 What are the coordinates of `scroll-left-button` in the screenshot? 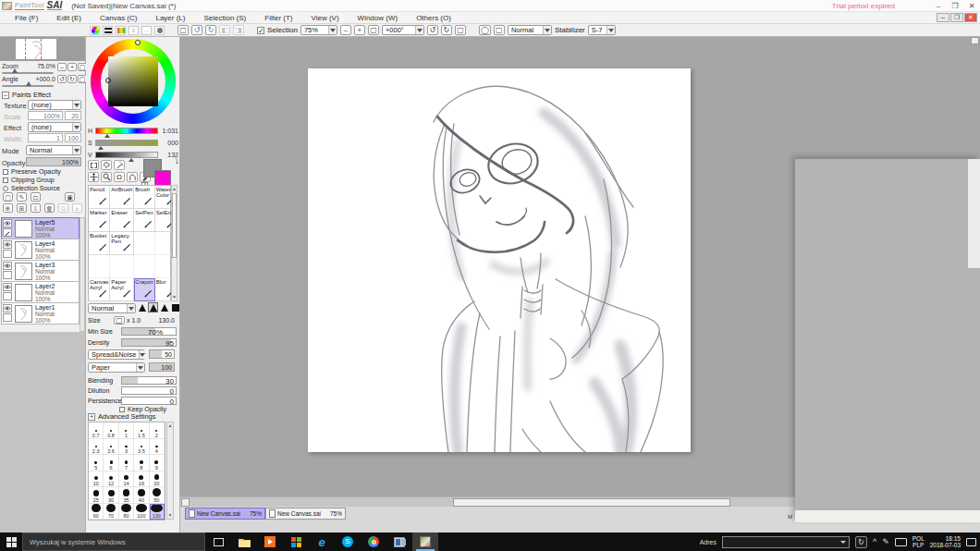 It's located at (185, 503).